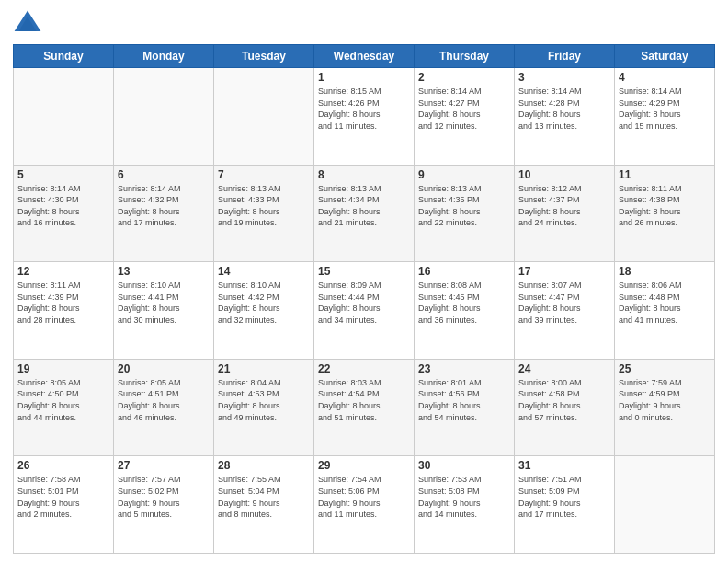 The image size is (728, 563). I want to click on logo-icon, so click(28, 24).